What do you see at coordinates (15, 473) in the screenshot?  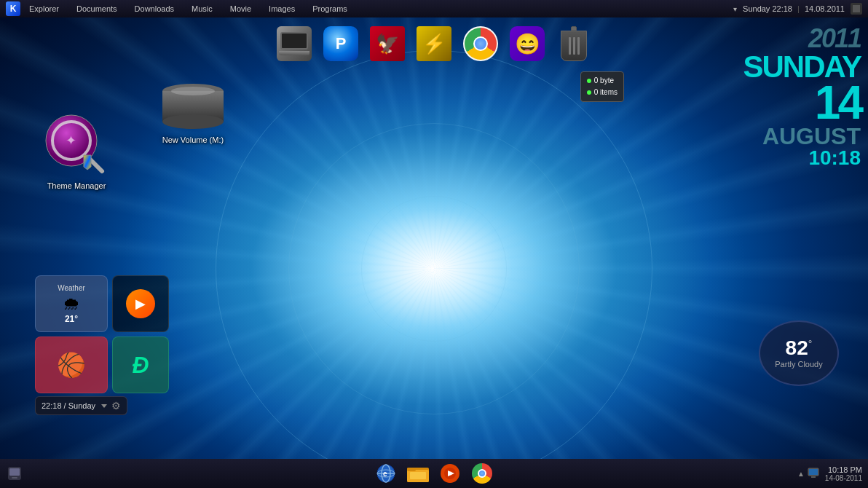 I see `bottom-left-icon` at bounding box center [15, 473].